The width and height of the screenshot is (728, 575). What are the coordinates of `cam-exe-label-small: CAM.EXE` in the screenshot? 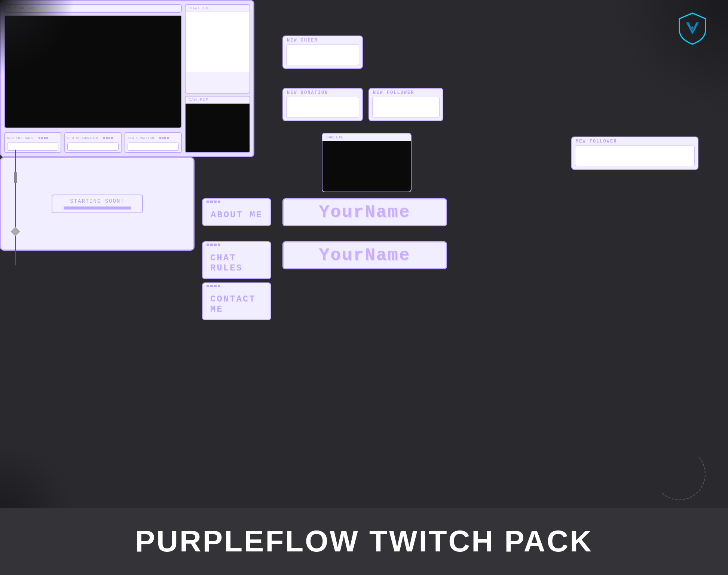 It's located at (218, 100).